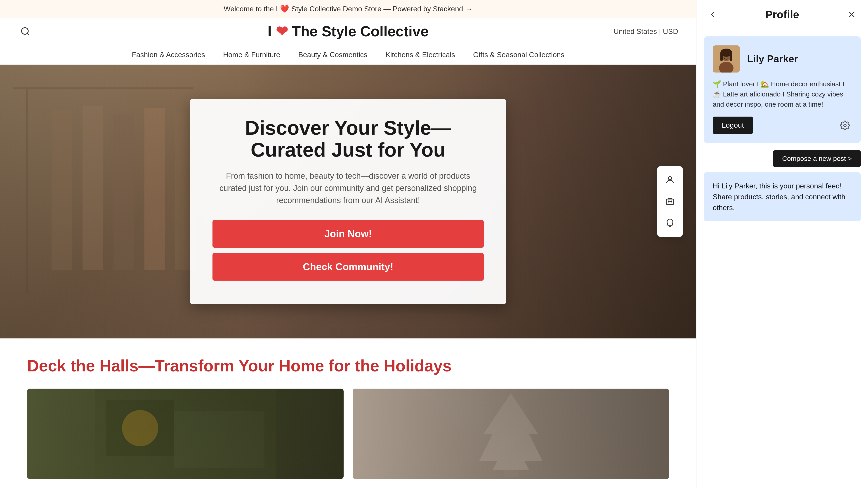 The width and height of the screenshot is (868, 488). I want to click on hero-subtitle: From fashion to home, beauty to tech—dis…, so click(348, 188).